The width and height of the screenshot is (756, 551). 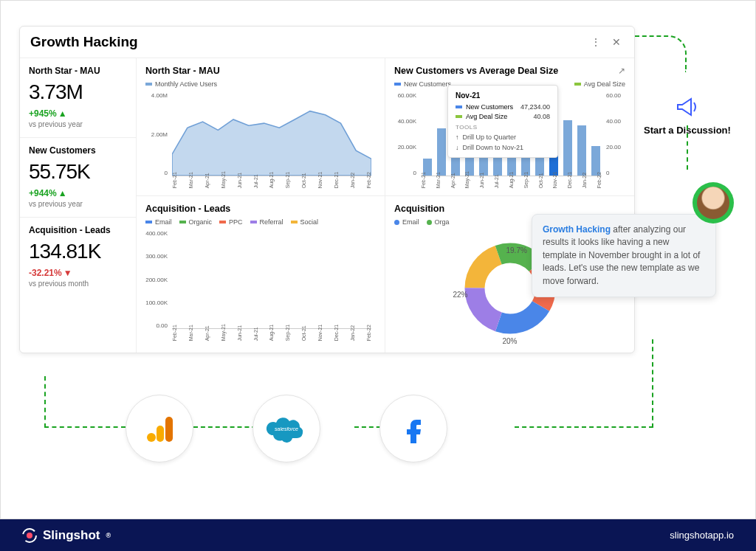 What do you see at coordinates (78, 252) in the screenshot?
I see `metric-value: 134.81K` at bounding box center [78, 252].